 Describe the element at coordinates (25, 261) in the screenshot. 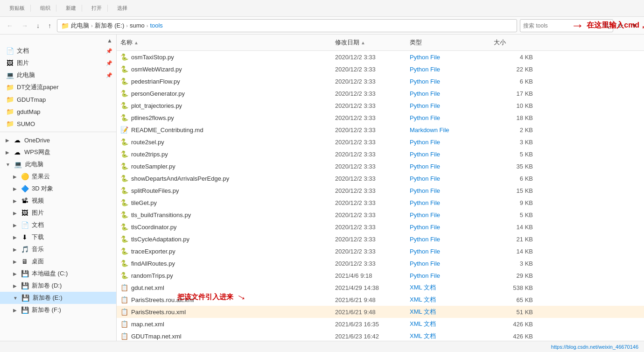

I see `desktop-icon: 🖥` at that location.